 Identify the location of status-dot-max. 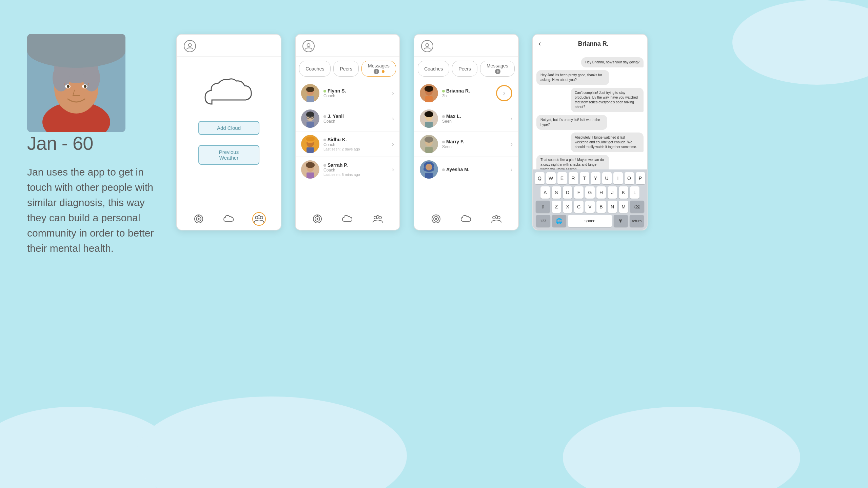
(443, 117).